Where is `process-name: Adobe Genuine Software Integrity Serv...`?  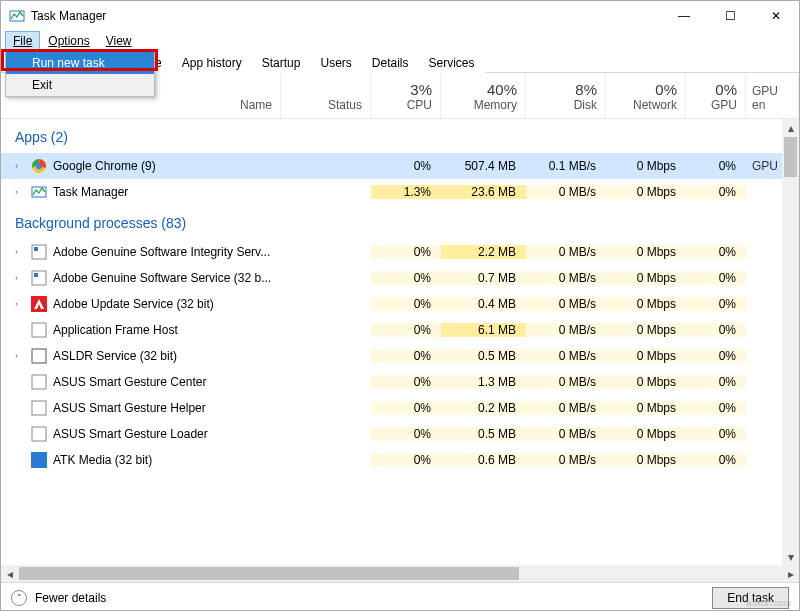
process-name: Adobe Genuine Software Integrity Serv... is located at coordinates (162, 252).